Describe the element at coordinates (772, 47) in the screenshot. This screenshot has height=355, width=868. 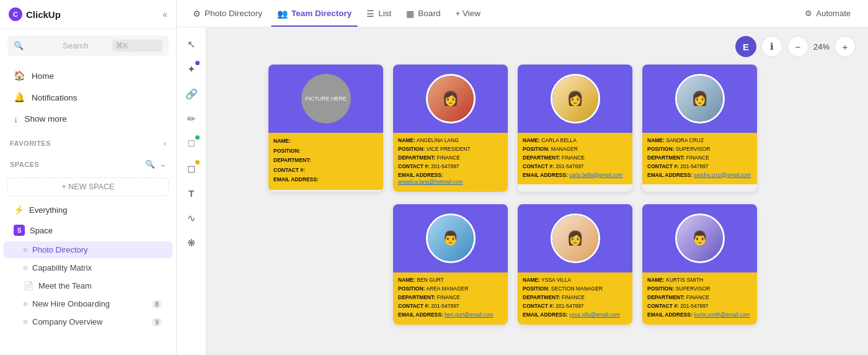
I see `info-button: ℹ` at that location.